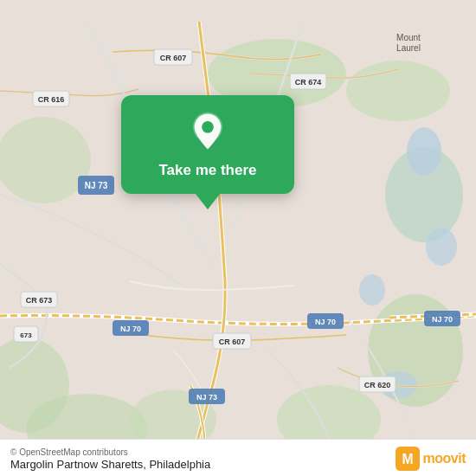 The width and height of the screenshot is (476, 476). What do you see at coordinates (26, 336) in the screenshot?
I see `svg-text: 673` at bounding box center [26, 336].